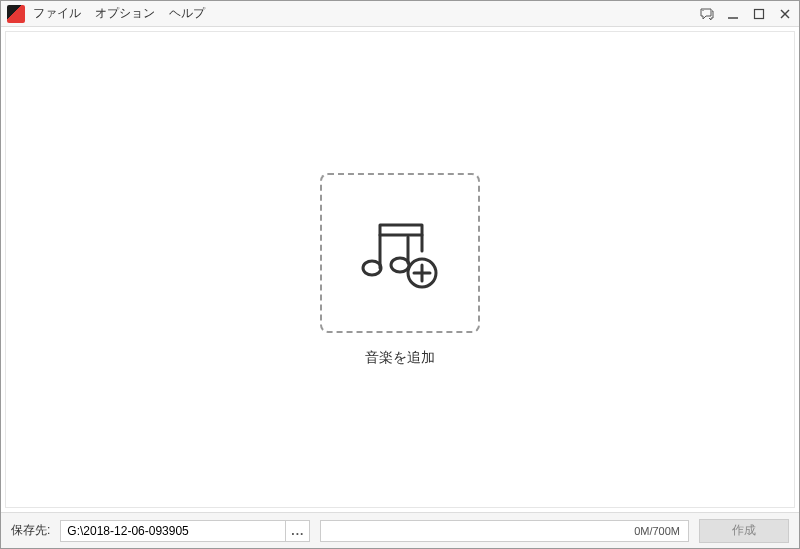 Image resolution: width=800 pixels, height=549 pixels. What do you see at coordinates (400, 530) in the screenshot?
I see `footer-bar: 保存先: ... 0M/700M 作成` at bounding box center [400, 530].